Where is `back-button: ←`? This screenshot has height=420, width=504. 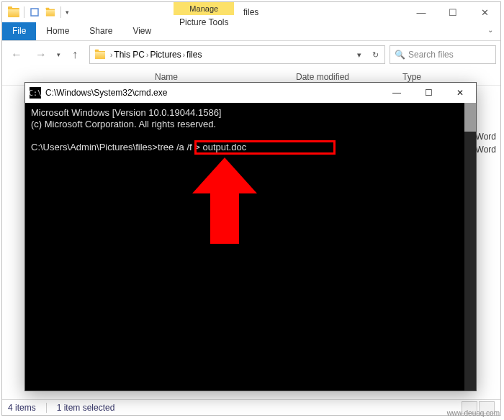
back-button: ← is located at coordinates (17, 55).